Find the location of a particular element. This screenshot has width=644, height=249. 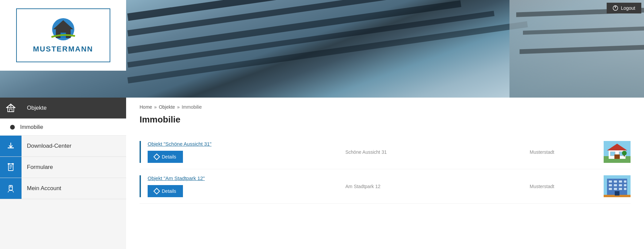

sidebar-item-formulare: Formulare is located at coordinates (63, 168).